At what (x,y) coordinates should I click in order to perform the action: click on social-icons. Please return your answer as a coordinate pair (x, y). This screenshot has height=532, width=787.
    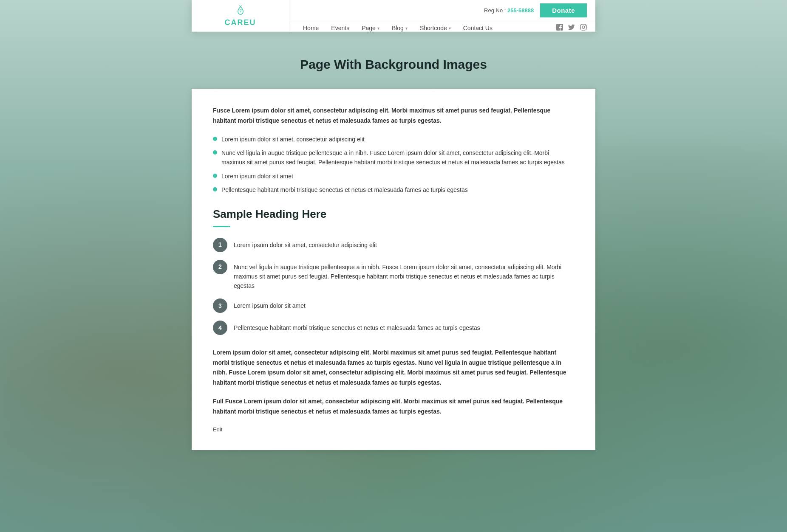
    Looking at the image, I should click on (572, 28).